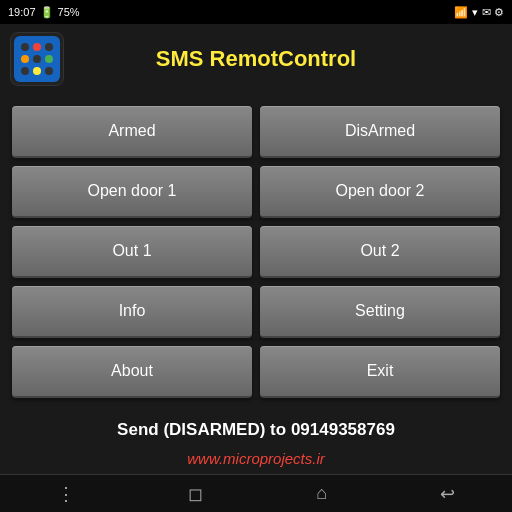  Describe the element at coordinates (448, 494) in the screenshot. I see `recent-nav-icon: ↩` at that location.